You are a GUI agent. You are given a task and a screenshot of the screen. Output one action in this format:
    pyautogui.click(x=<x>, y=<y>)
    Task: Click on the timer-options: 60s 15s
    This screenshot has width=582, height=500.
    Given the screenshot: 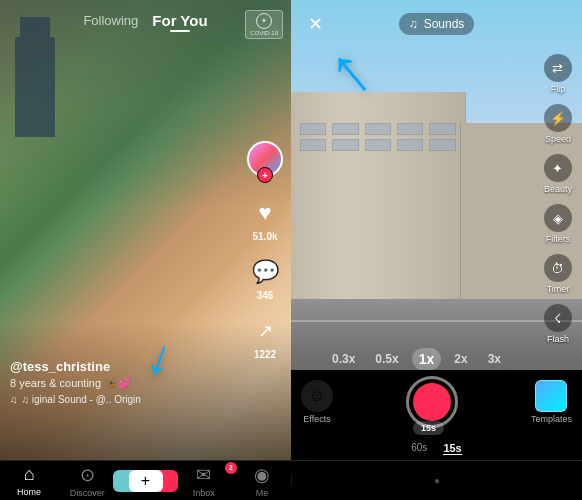 What is the action you would take?
    pyautogui.click(x=436, y=448)
    